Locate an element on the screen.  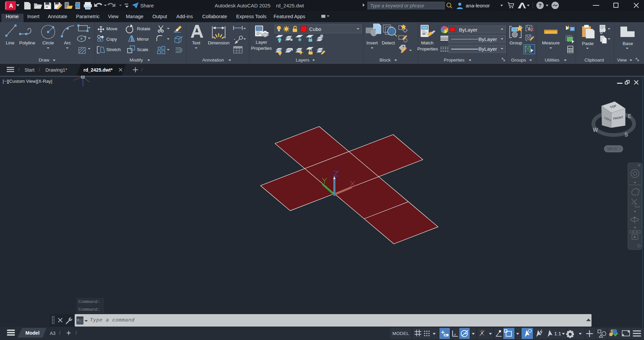
svg-text: 1:1 is located at coordinates (558, 334).